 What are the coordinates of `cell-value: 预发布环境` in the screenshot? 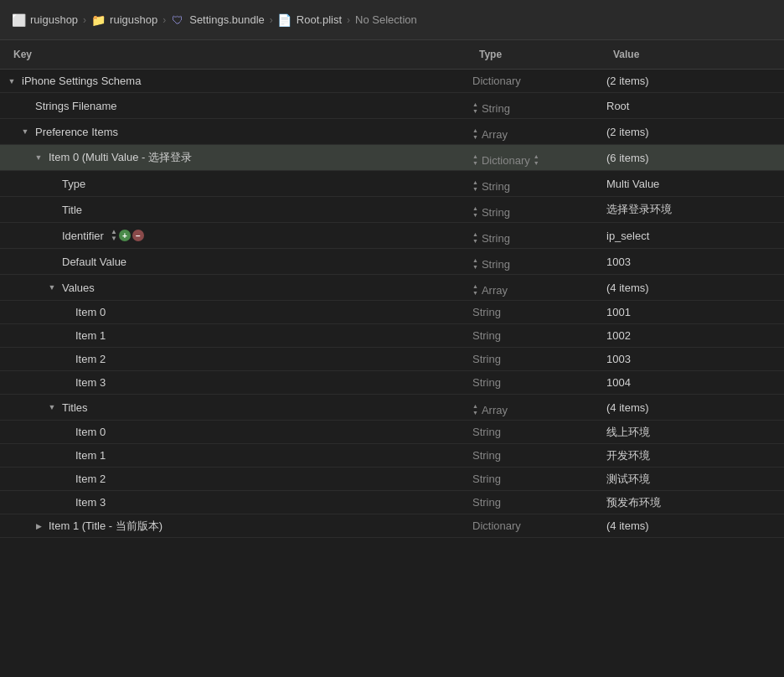 It's located at (692, 503).